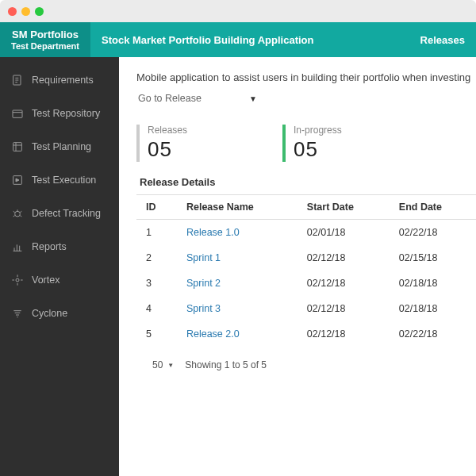 This screenshot has width=476, height=476. Describe the element at coordinates (306, 208) in the screenshot. I see `table-header-row: ID Release Name Start Date End Date` at that location.